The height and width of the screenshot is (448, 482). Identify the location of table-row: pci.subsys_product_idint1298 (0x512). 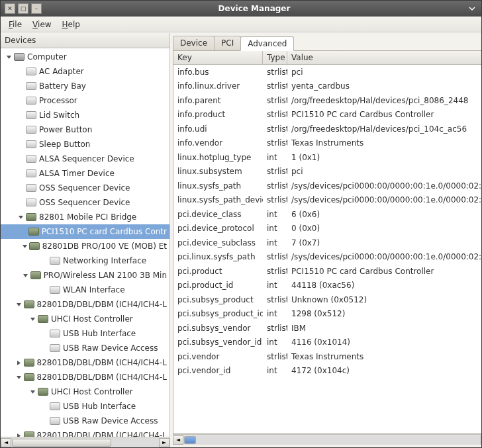
(327, 314).